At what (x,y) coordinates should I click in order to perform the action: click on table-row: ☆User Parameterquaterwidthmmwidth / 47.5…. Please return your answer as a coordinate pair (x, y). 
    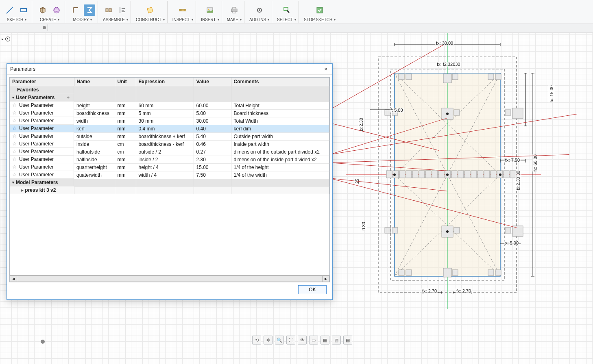
    Looking at the image, I should click on (170, 175).